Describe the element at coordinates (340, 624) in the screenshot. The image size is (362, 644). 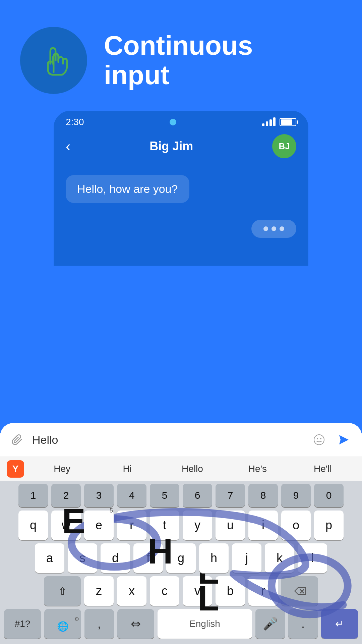
I see `enter-key: ↵` at that location.